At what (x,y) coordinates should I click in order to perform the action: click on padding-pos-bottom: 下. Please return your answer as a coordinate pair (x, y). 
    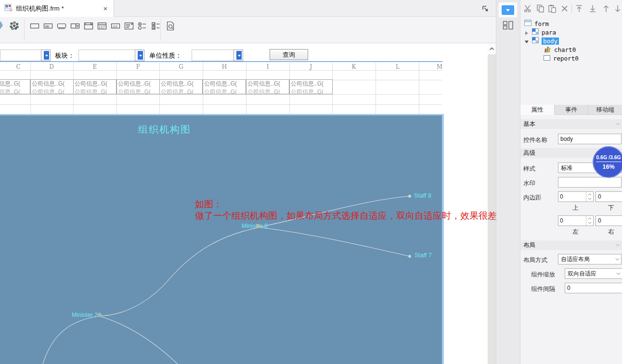
    Looking at the image, I should click on (611, 208).